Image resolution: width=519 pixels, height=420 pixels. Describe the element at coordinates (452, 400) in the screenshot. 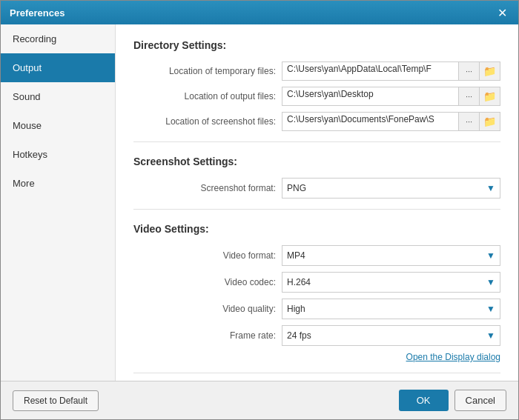

I see `dialog-action-buttons: OK Cancel` at that location.